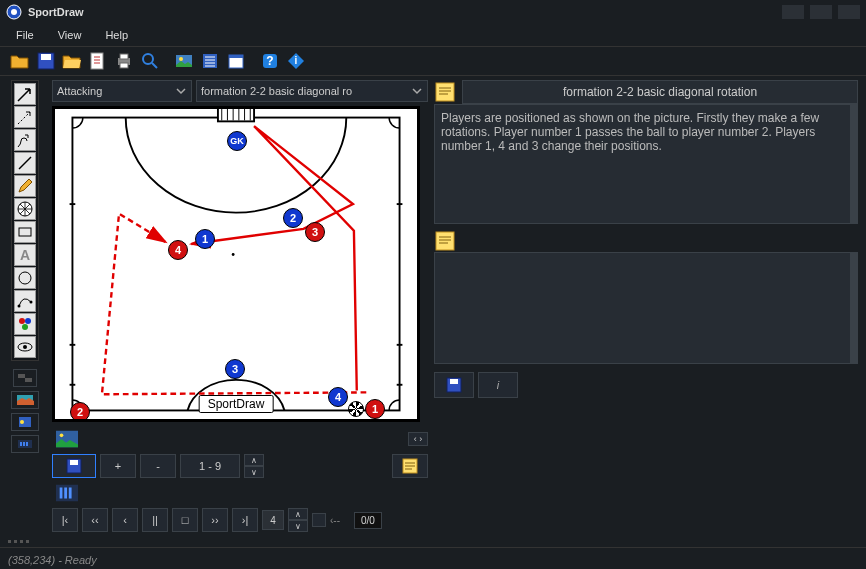  I want to click on player-blue-1: 1, so click(205, 239).